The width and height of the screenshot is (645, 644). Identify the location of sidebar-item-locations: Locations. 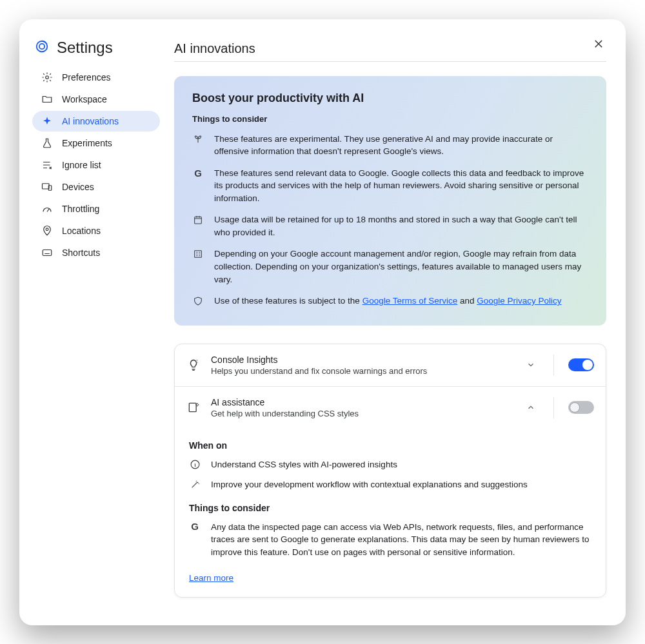
(96, 231).